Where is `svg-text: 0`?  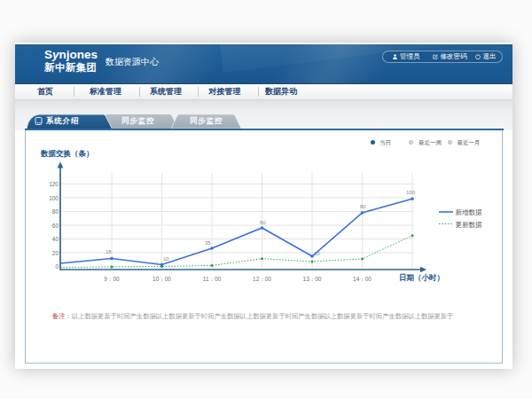 svg-text: 0 is located at coordinates (57, 266).